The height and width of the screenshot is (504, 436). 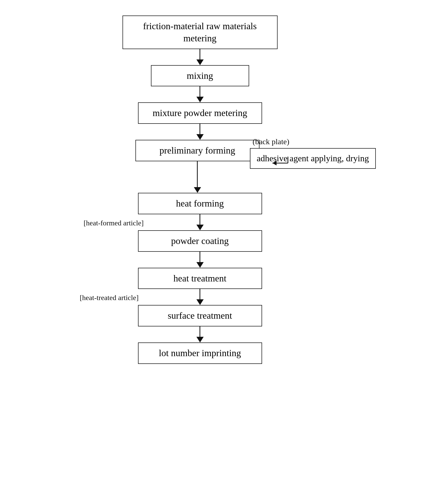 I want to click on raw-materials-box: friction-material raw materials metering, so click(x=200, y=32).